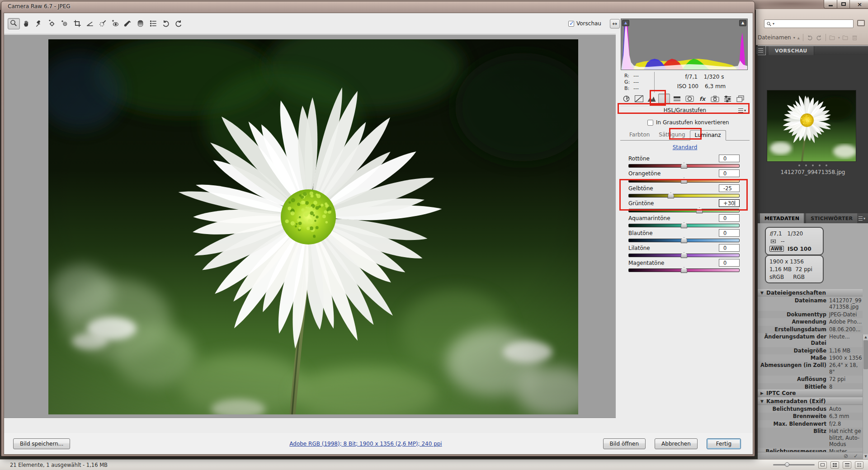 Image resolution: width=868 pixels, height=470 pixels. Describe the element at coordinates (760, 51) in the screenshot. I see `panel-collapse-handle` at that location.